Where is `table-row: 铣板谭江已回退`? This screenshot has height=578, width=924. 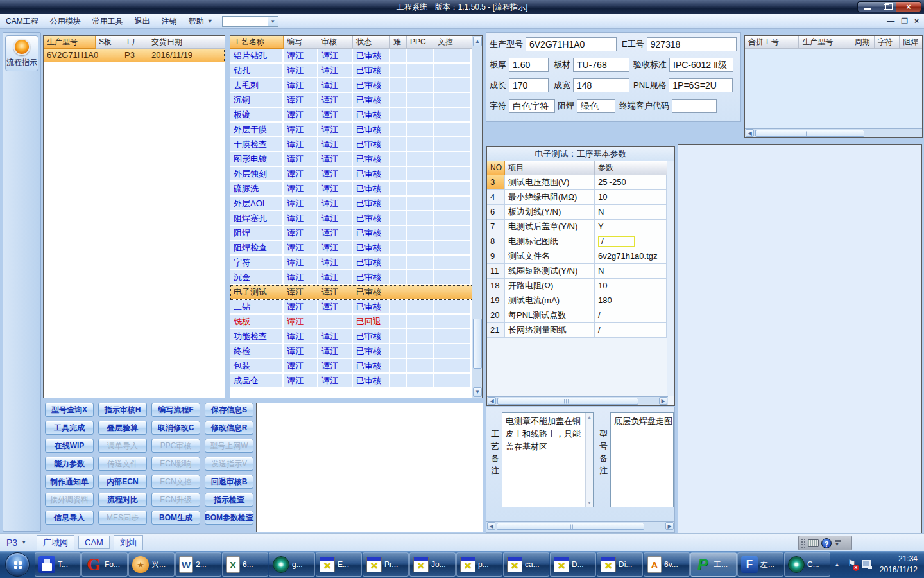 table-row: 铣板谭江已回退 is located at coordinates (352, 322).